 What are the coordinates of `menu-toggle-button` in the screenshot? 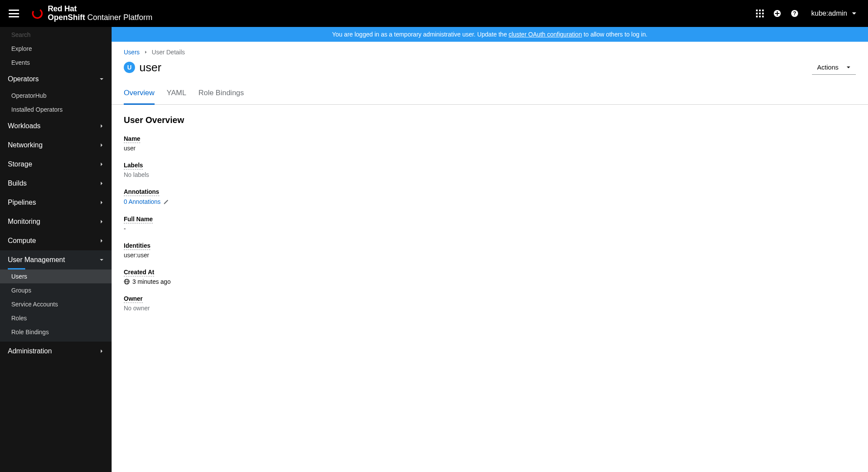 It's located at (14, 13).